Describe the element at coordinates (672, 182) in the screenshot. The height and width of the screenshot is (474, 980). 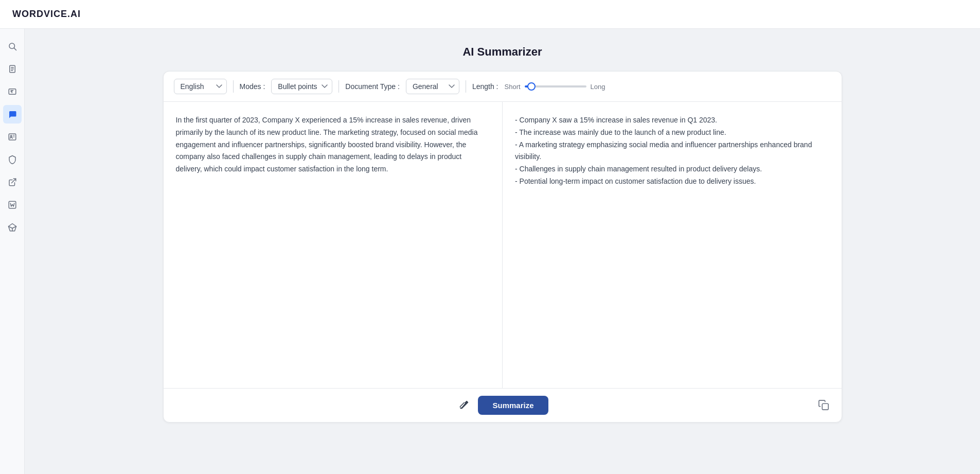
I see `output-line-5: - Potential long-term impact on customer…` at that location.